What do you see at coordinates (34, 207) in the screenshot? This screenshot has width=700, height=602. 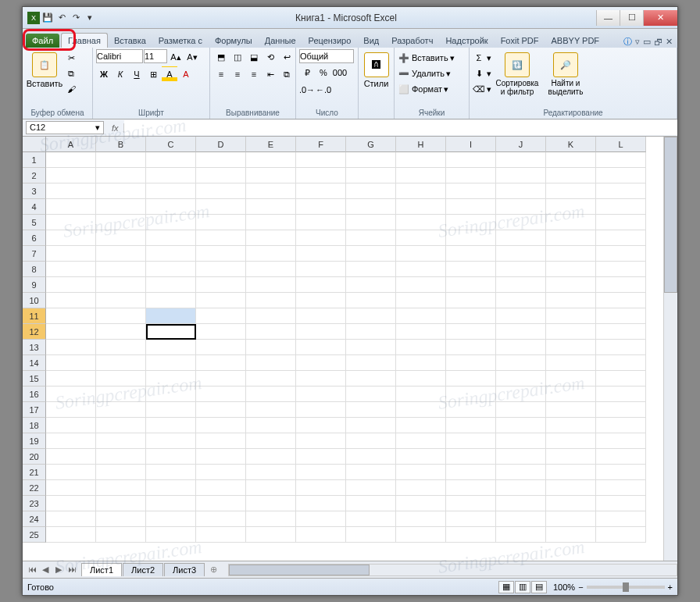 I see `row-header: 4` at bounding box center [34, 207].